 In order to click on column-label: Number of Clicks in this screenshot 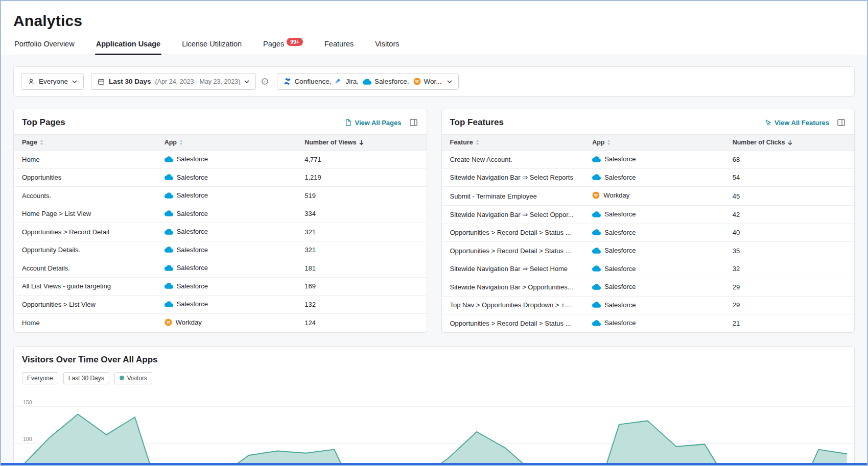, I will do `click(759, 142)`.